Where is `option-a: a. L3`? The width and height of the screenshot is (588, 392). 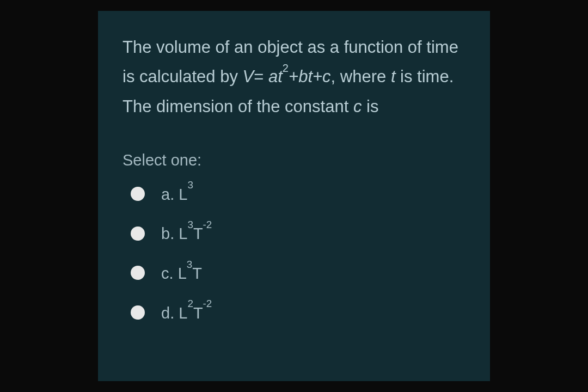 option-a: a. L3 is located at coordinates (298, 194).